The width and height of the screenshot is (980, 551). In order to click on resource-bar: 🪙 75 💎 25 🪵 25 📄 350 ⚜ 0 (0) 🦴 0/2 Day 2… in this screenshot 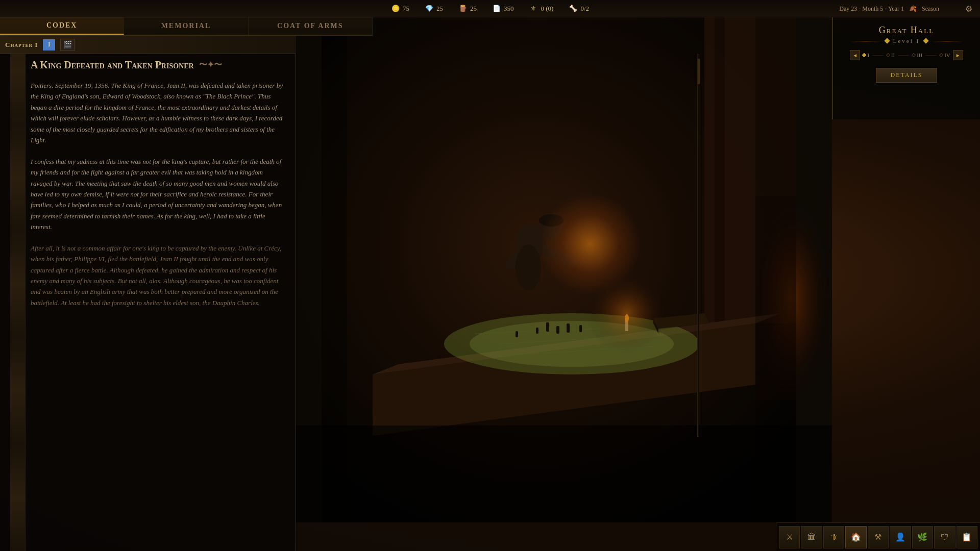, I will do `click(490, 9)`.